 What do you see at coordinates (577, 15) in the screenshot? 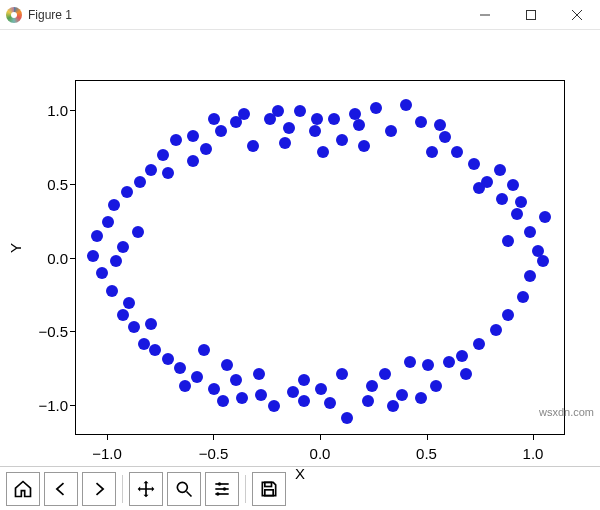
I see `close-button` at bounding box center [577, 15].